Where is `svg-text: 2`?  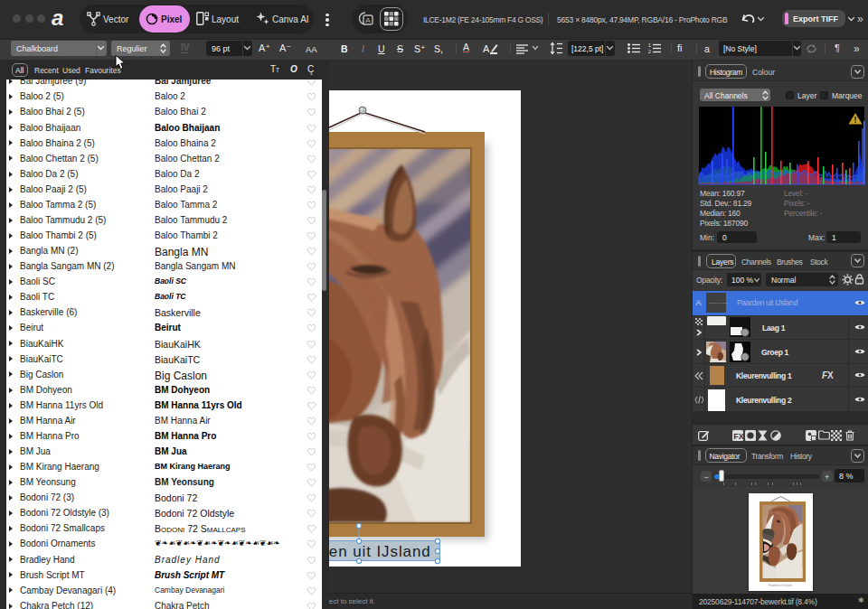 svg-text: 2 is located at coordinates (649, 52).